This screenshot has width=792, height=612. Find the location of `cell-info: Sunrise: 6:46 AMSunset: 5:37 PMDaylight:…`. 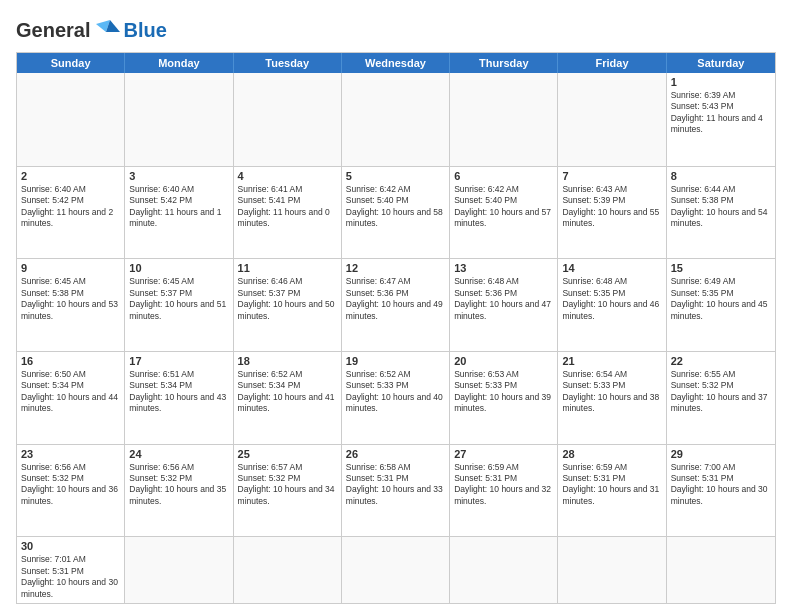

cell-info: Sunrise: 6:46 AMSunset: 5:37 PMDaylight:… is located at coordinates (286, 298).